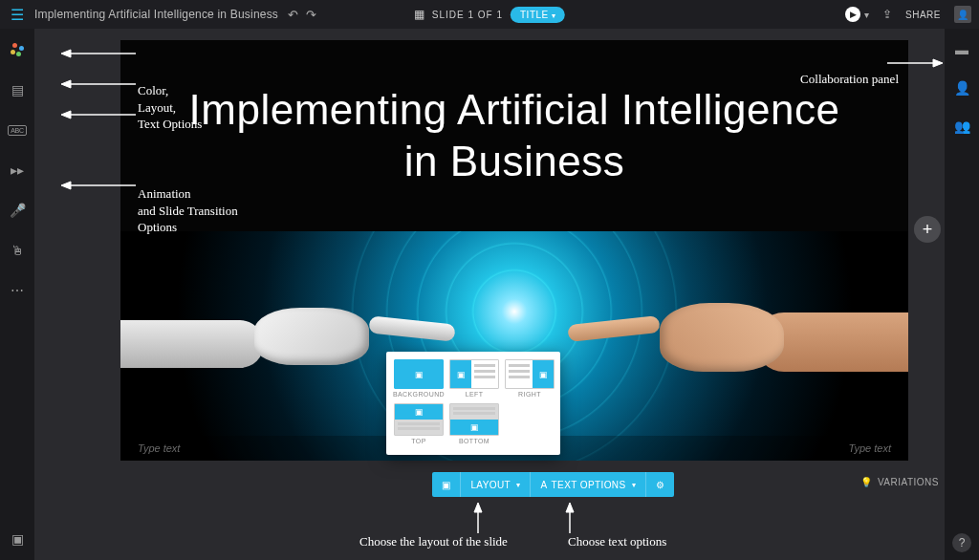  I want to click on mouse-icon: 🖱, so click(17, 250).